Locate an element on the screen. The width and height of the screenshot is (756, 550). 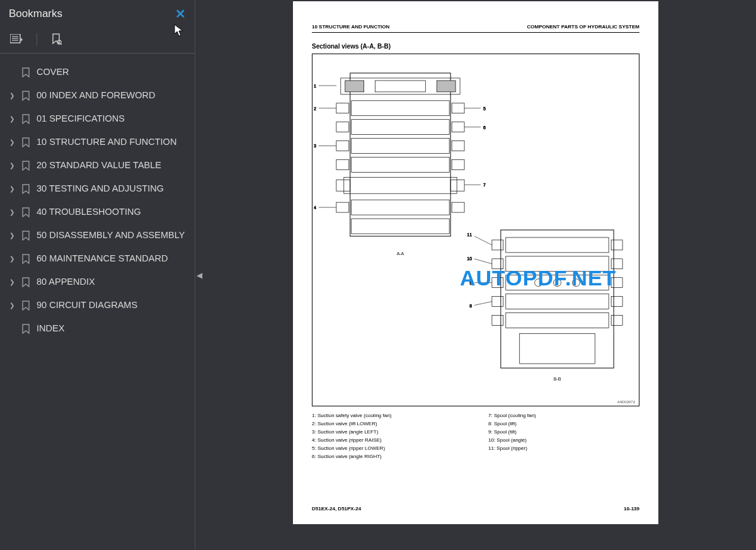
legend-entry: 1: Suction safety valve (cooling fan) is located at coordinates (387, 416).